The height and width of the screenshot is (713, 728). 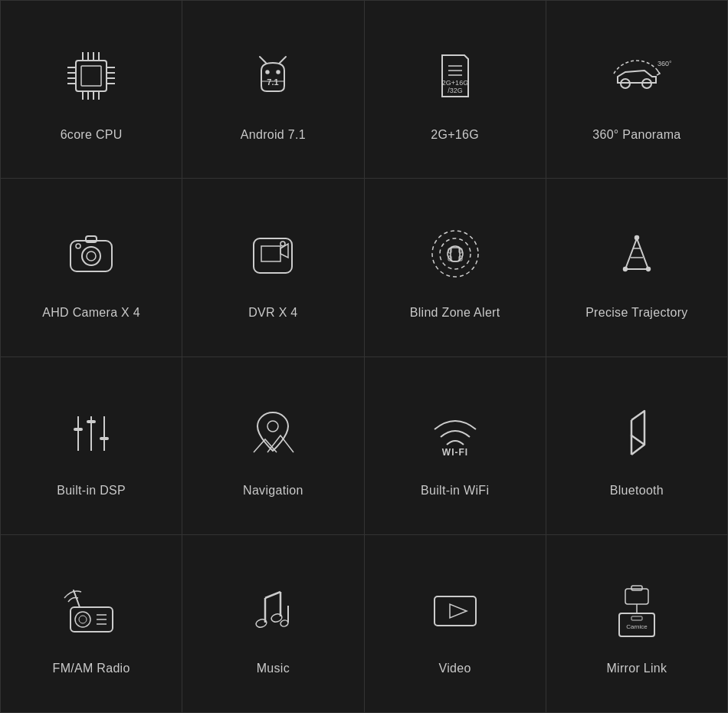 I want to click on cell-2g-16g: 2G+16G /32G 2G+16G, so click(x=455, y=90).